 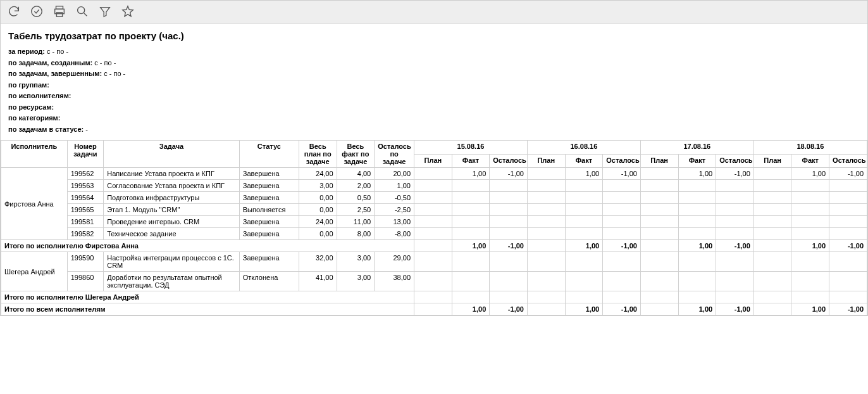 What do you see at coordinates (59, 12) in the screenshot?
I see `print-icon` at bounding box center [59, 12].